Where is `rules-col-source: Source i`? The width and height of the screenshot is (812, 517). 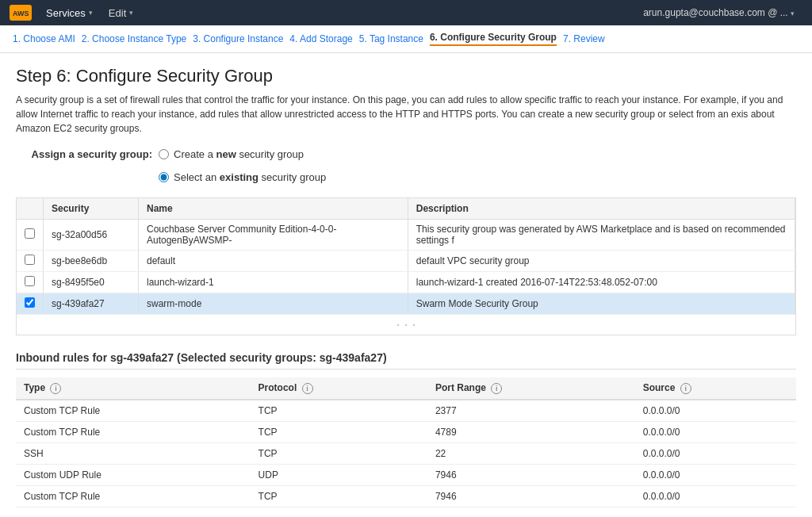 rules-col-source: Source i is located at coordinates (715, 389).